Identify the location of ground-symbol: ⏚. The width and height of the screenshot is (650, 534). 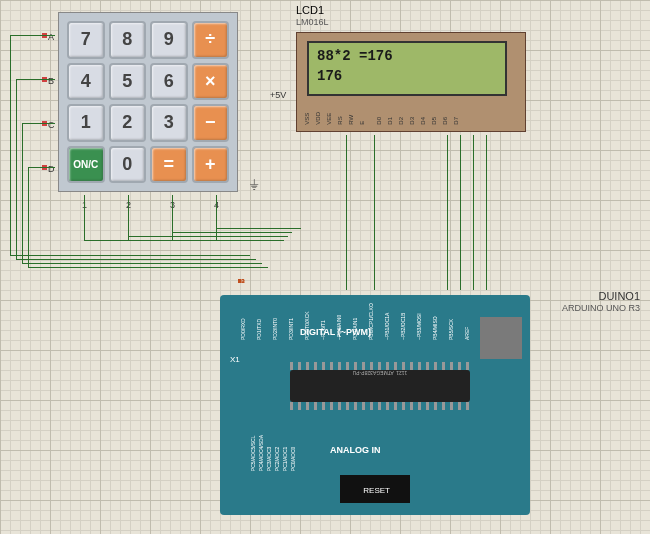
(254, 183).